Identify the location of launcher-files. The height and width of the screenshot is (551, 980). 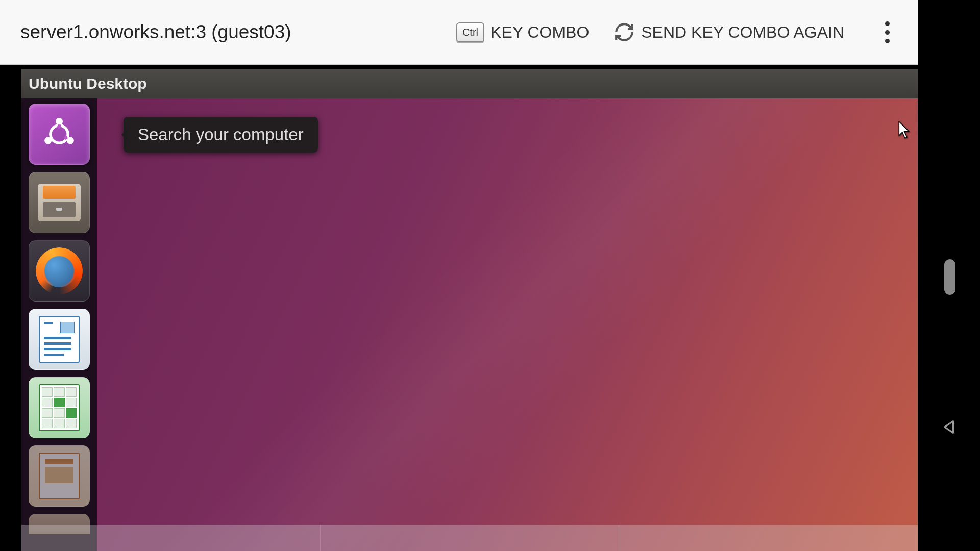
(59, 203).